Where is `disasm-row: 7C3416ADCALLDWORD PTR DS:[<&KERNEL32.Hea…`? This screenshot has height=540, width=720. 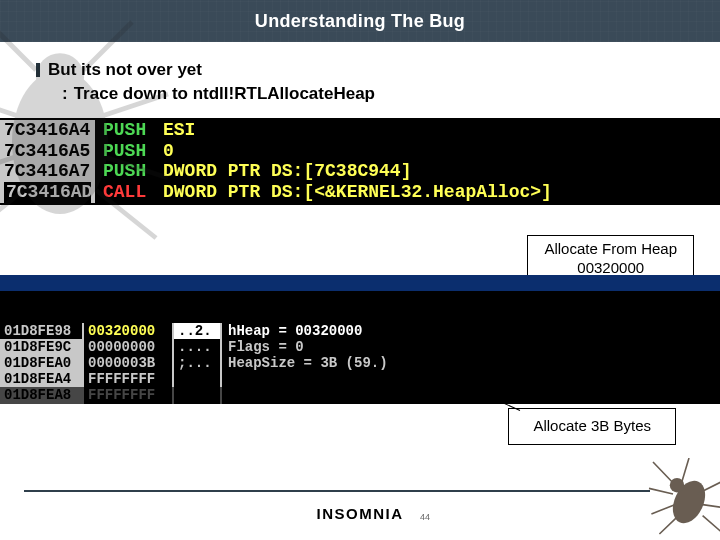
disasm-row: 7C3416ADCALLDWORD PTR DS:[<&KERNEL32.Hea… is located at coordinates (360, 192).